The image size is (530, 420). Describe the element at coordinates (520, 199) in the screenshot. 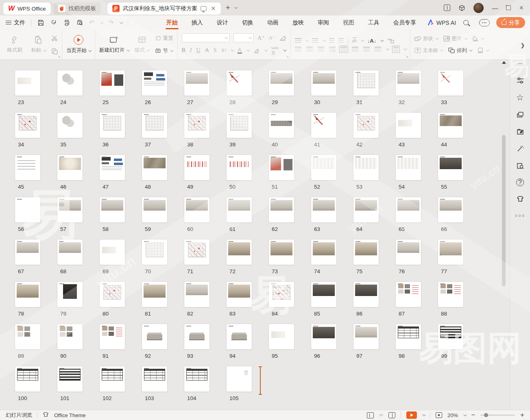

I see `skin-settings-icon` at that location.